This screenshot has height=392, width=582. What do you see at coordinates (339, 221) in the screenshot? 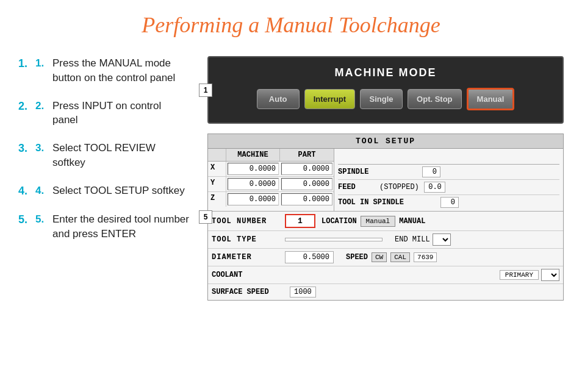
I see `location-label: LOCATION` at bounding box center [339, 221].